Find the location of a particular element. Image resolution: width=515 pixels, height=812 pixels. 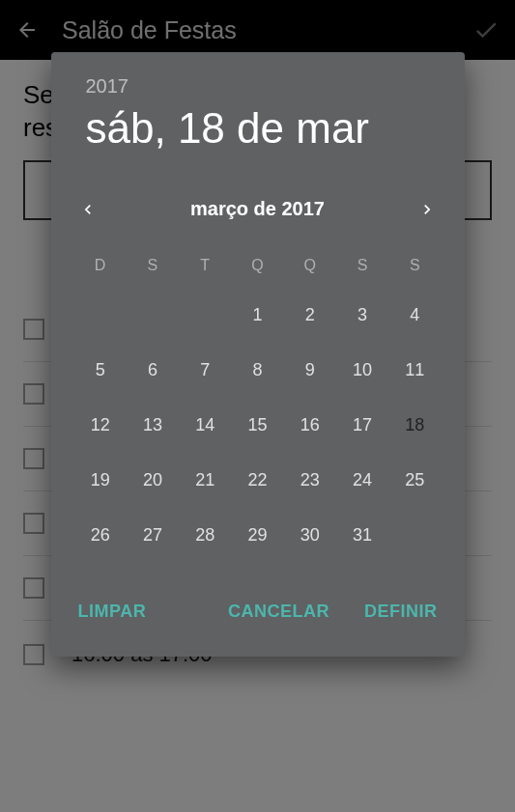

day-cell: 14 is located at coordinates (205, 425).